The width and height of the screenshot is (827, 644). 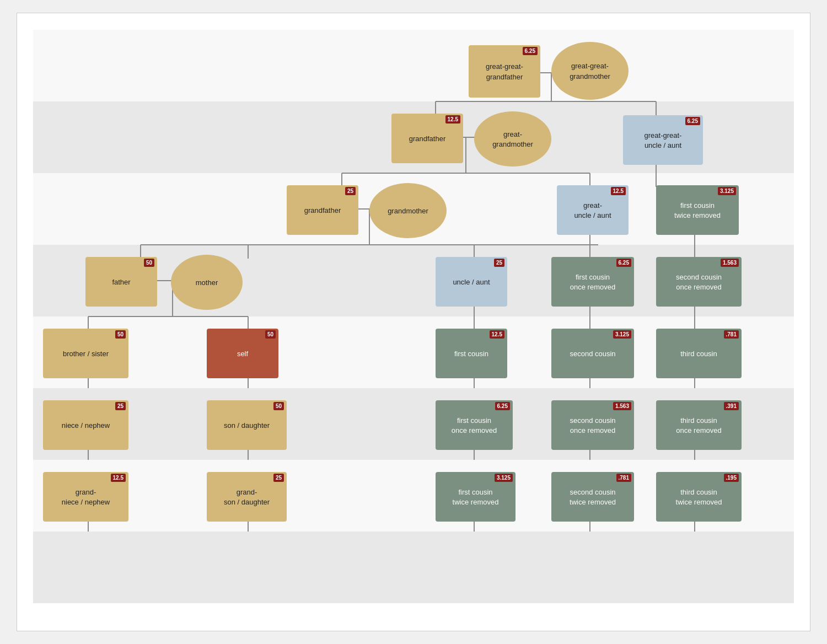 I want to click on third-cousin-twice-removed-node: .195 third cousintwice removed, so click(x=699, y=497).